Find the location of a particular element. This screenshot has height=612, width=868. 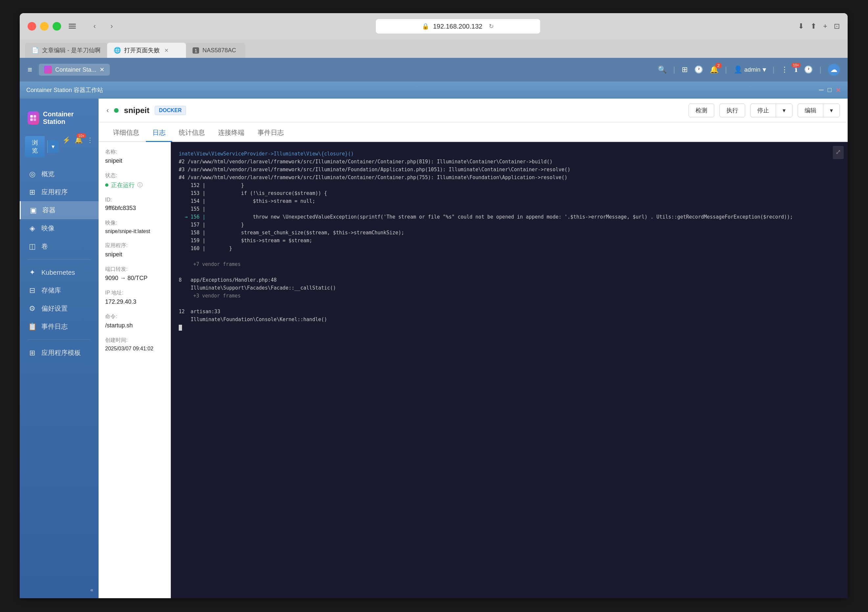

detail-header: ‹ snipeit DOCKER 检测 执行 停止 ▾ 编辑 ▾ is located at coordinates (473, 110).